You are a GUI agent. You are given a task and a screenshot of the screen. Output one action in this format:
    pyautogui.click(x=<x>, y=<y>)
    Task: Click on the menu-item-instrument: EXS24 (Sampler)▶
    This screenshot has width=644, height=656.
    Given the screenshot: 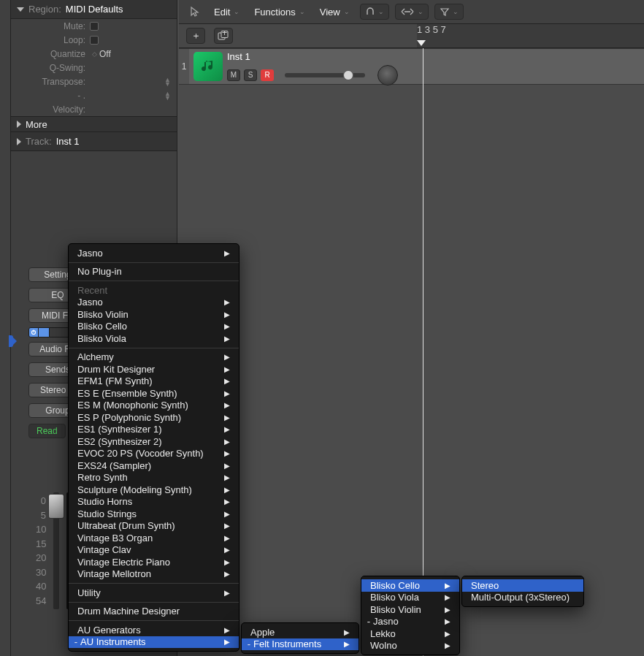 What is the action you would take?
    pyautogui.click(x=153, y=466)
    